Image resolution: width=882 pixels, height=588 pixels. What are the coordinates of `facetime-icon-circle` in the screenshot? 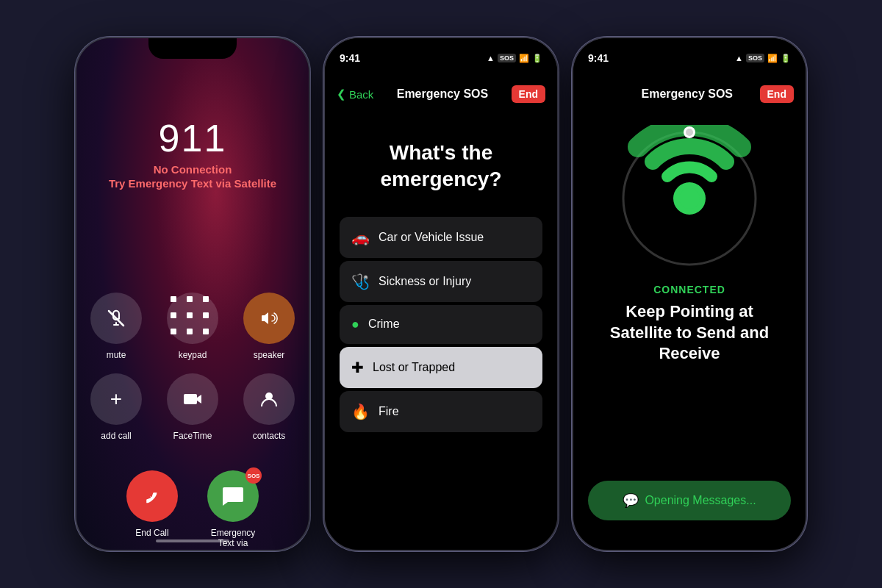 It's located at (193, 399).